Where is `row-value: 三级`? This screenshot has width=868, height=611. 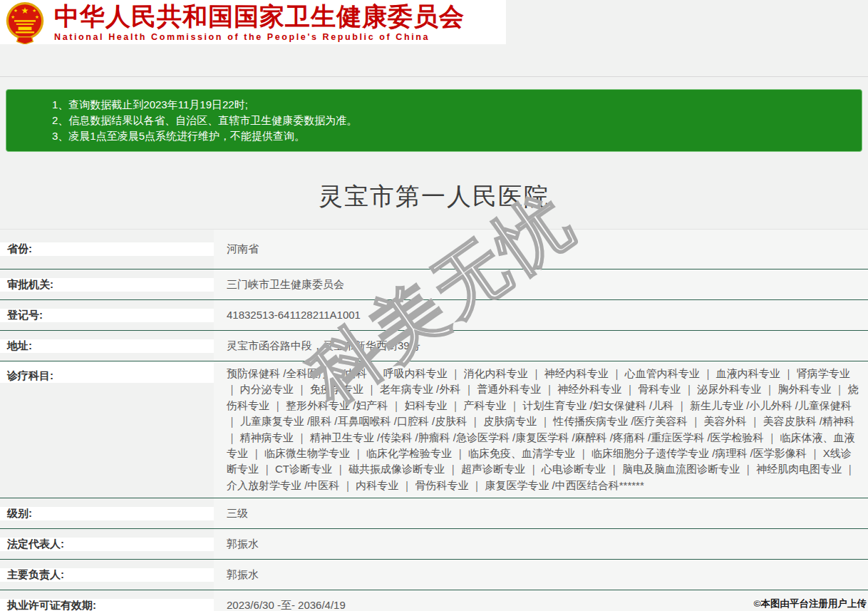
row-value: 三级 is located at coordinates (541, 513).